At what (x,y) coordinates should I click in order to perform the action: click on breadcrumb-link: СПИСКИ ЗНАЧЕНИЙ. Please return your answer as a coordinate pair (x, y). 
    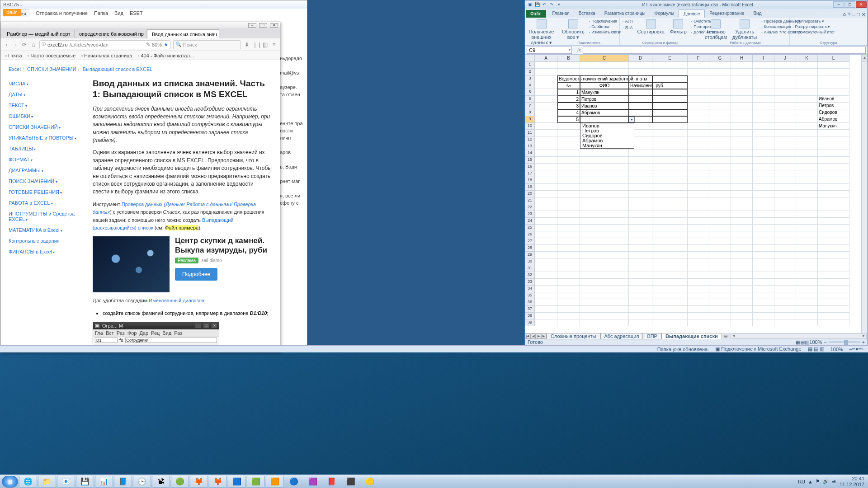
    Looking at the image, I should click on (52, 69).